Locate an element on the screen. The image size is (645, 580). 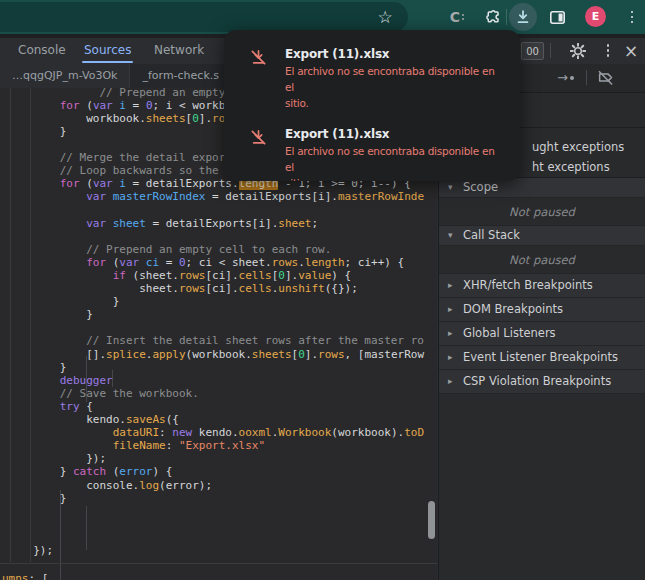
code-line: // Loop backwards so the is located at coordinates (120, 170).